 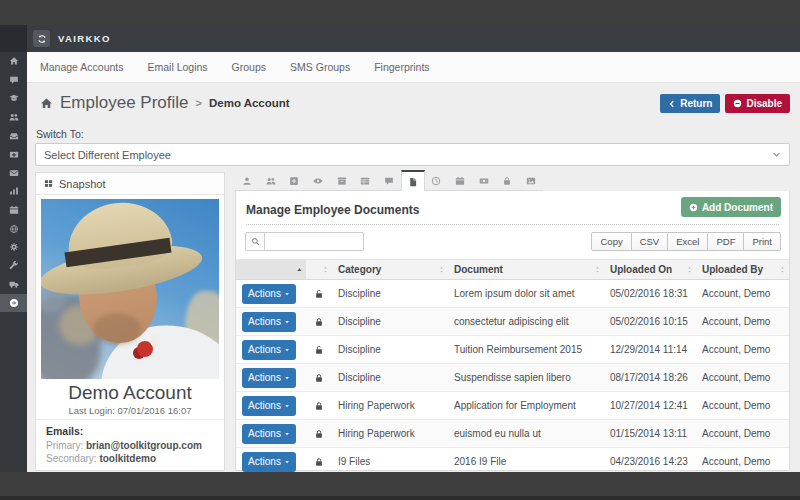 What do you see at coordinates (512, 378) in the screenshot?
I see `table-row: ActionsDisciplineSuspendisse sapien libe…` at bounding box center [512, 378].